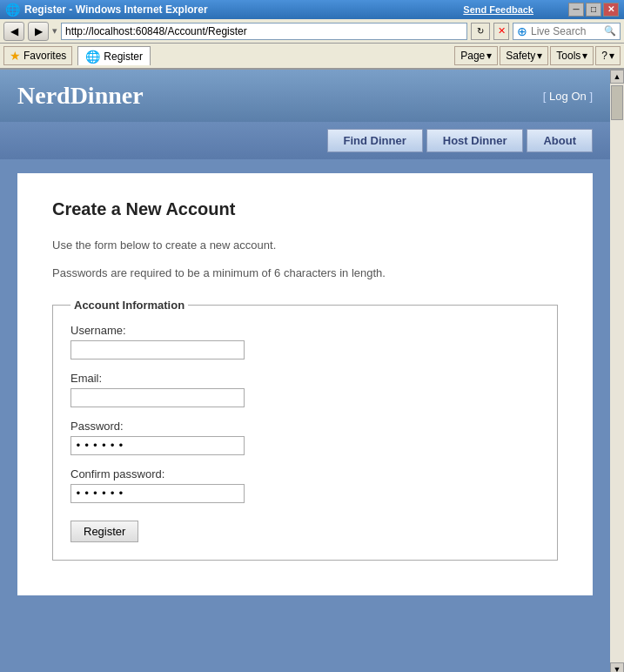 Image resolution: width=624 pixels, height=672 pixels. What do you see at coordinates (617, 103) in the screenshot?
I see `scroll-thumb` at bounding box center [617, 103].